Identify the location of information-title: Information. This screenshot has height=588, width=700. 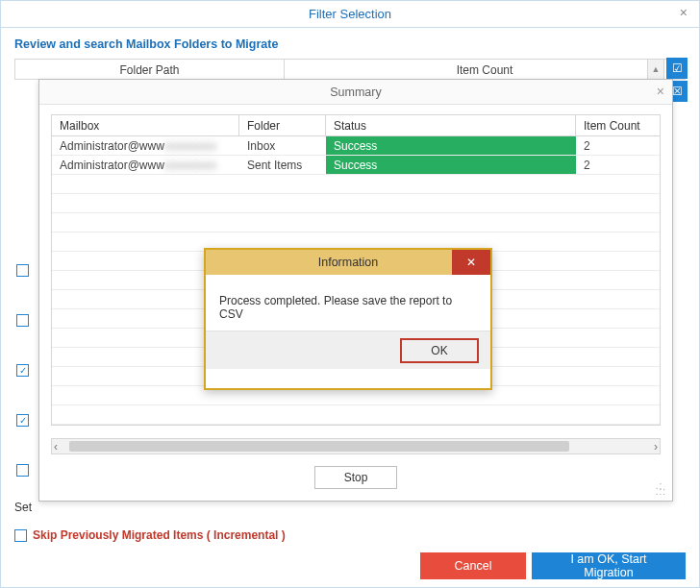
(348, 262).